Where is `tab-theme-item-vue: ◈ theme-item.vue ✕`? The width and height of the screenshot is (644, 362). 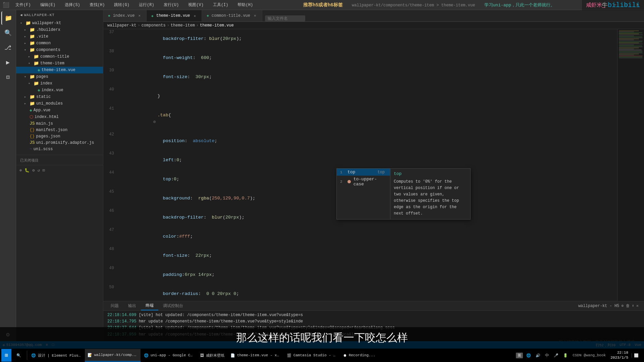 tab-theme-item-vue: ◈ theme-item.vue ✕ is located at coordinates (174, 16).